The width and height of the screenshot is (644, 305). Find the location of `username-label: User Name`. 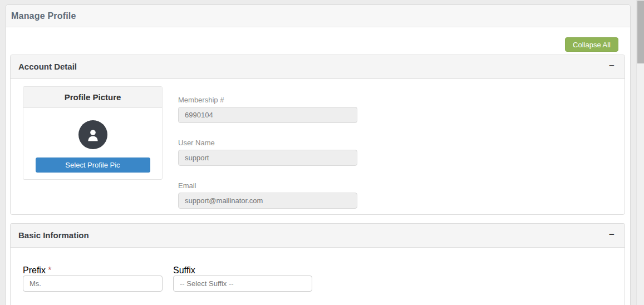

username-label: User Name is located at coordinates (268, 143).